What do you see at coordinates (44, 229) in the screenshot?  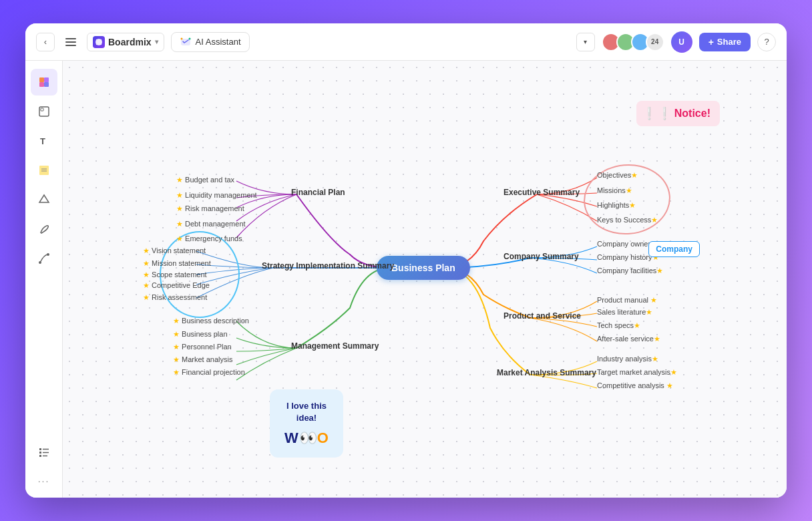 I see `sidebar-tool-pen` at bounding box center [44, 229].